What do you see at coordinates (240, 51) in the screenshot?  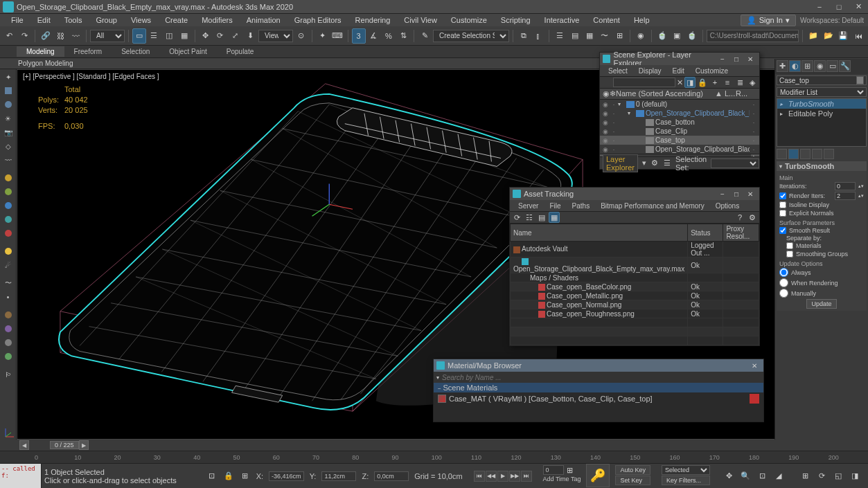 I see `ribbon-tab-populate: Populate` at bounding box center [240, 51].